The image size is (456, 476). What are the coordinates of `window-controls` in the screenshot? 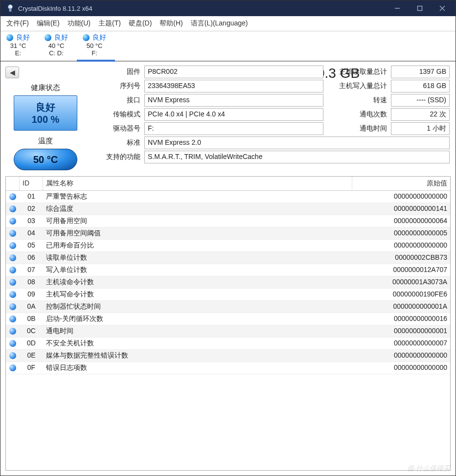 It's located at (420, 8).